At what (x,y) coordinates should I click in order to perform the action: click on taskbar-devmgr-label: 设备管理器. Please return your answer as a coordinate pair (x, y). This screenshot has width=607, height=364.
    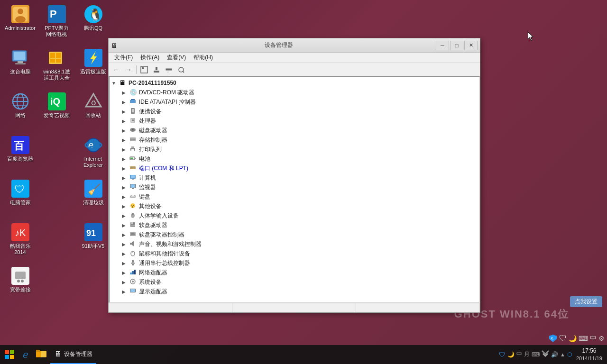
    Looking at the image, I should click on (78, 355).